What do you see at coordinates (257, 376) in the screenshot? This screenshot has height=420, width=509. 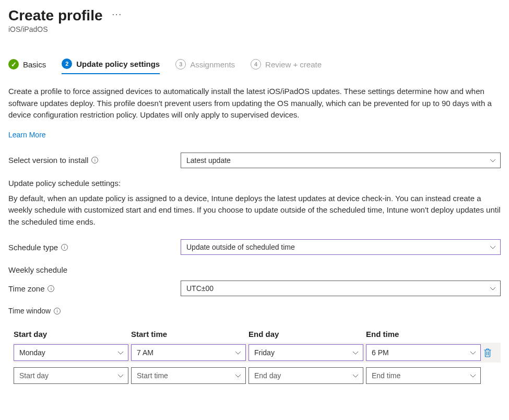 I see `table-row: Start day Start time End day End time` at bounding box center [257, 376].